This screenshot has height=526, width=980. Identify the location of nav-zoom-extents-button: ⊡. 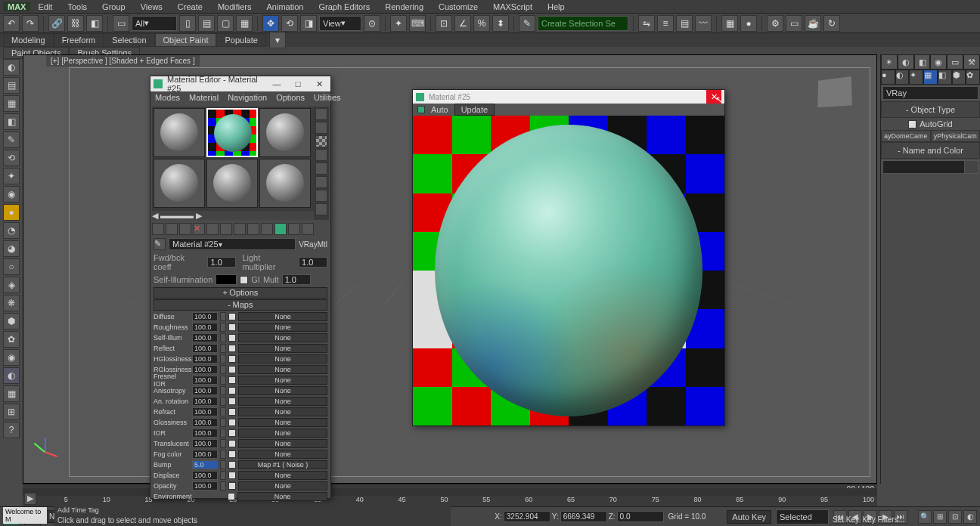
(955, 517).